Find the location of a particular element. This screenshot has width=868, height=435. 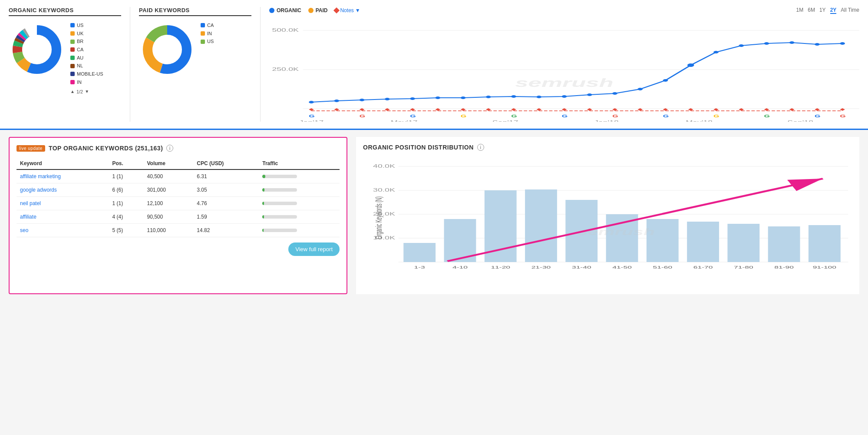

time-filter-1m: 1M is located at coordinates (800, 10).